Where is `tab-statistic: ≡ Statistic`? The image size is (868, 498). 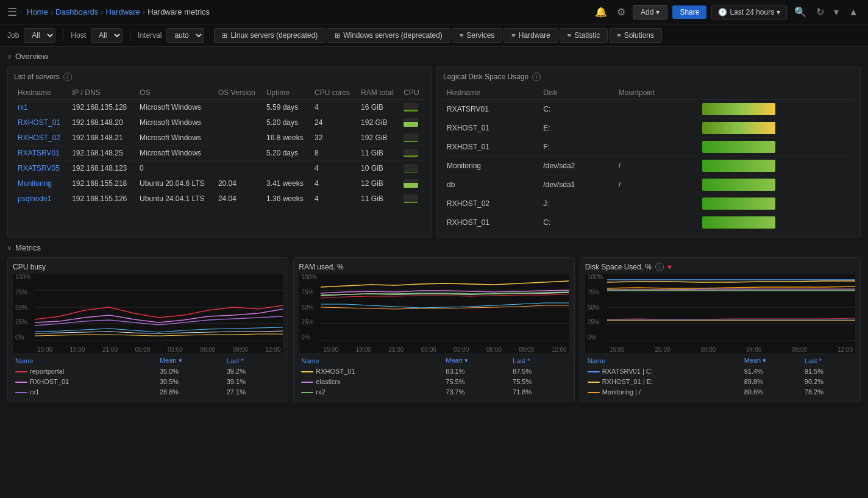
tab-statistic: ≡ Statistic is located at coordinates (584, 35).